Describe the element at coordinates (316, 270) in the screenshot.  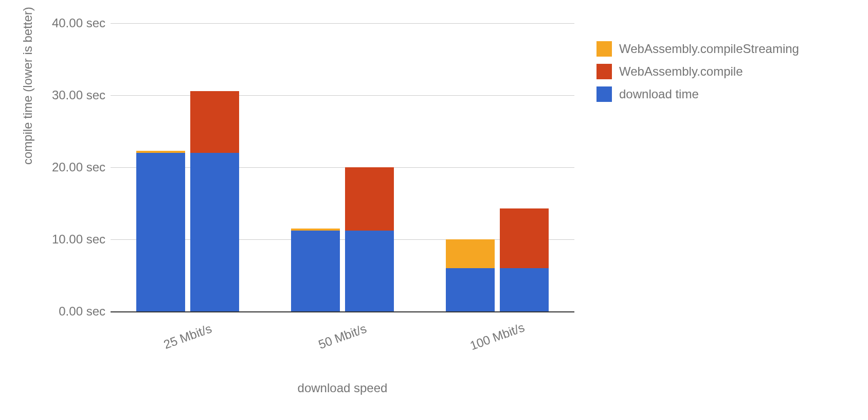
I see `bar-50-Mbit/s-streaming` at that location.